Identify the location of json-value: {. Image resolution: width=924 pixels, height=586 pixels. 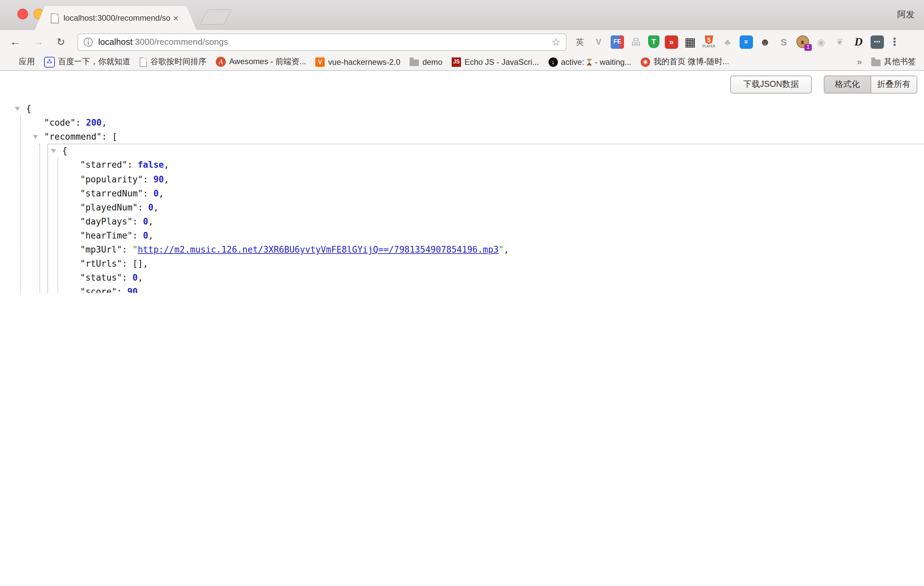
(65, 151).